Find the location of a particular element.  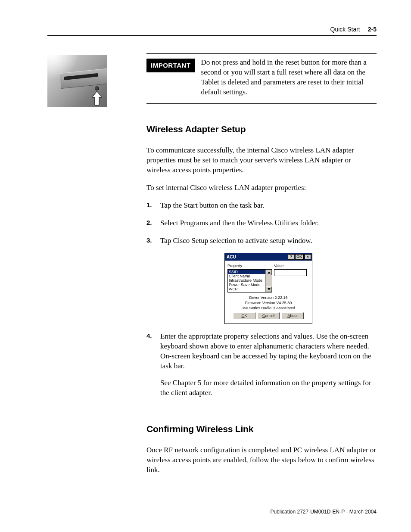

step-text: See Chapter 5 for more detailed informat… is located at coordinates (268, 388).